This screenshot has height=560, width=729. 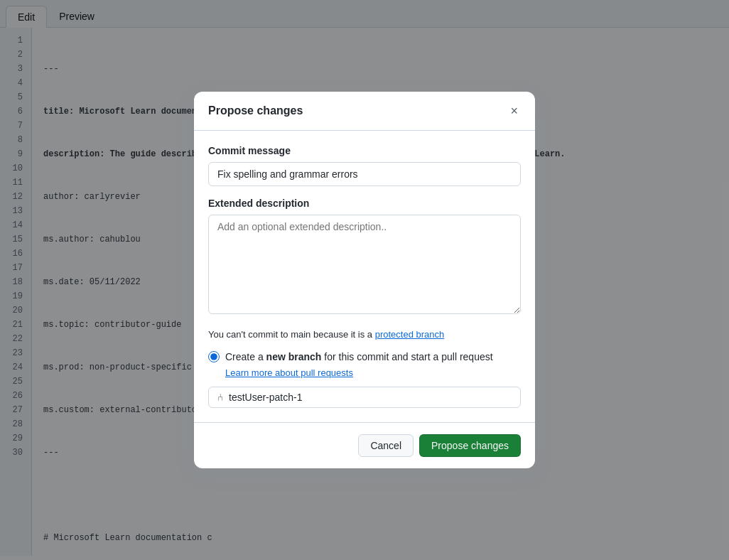 I want to click on modal-close-button: ×, so click(x=514, y=111).